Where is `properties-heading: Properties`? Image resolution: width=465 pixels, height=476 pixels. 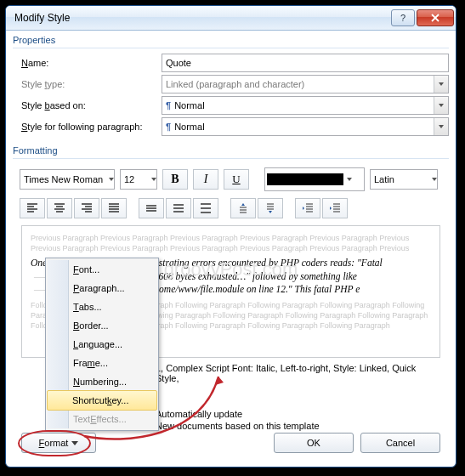
properties-heading: Properties is located at coordinates (231, 40).